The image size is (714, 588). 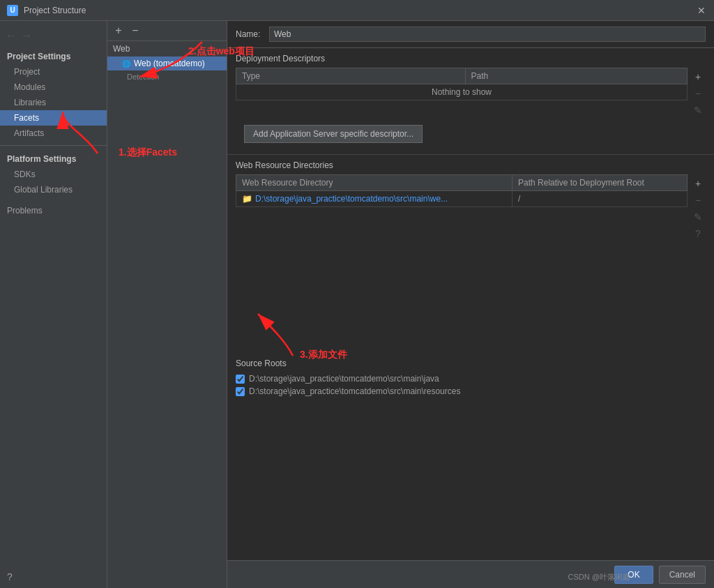 What do you see at coordinates (698, 110) in the screenshot?
I see `edit-row-button: ✎` at bounding box center [698, 110].